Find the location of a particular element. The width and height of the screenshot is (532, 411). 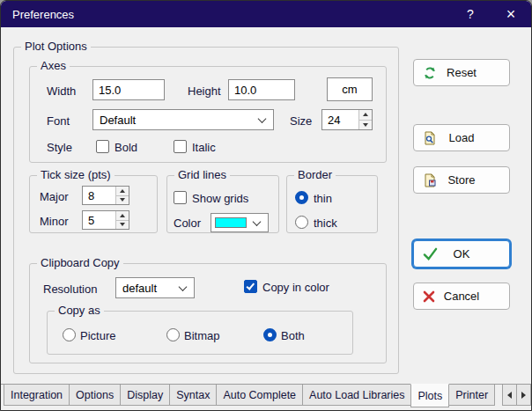

store-file-icon is located at coordinates (431, 180).